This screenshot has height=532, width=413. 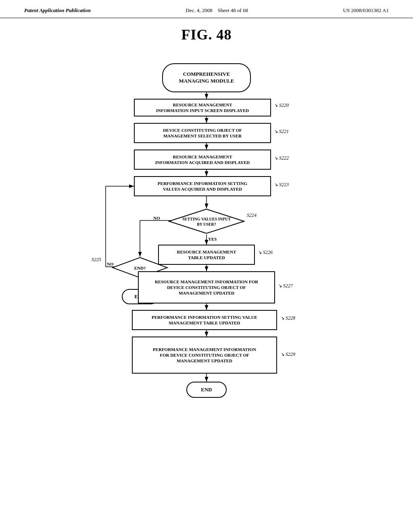 What do you see at coordinates (202, 108) in the screenshot?
I see `s220-label: RESOURCE MANAGEMENTINFORMATION INPUT SCR…` at bounding box center [202, 108].